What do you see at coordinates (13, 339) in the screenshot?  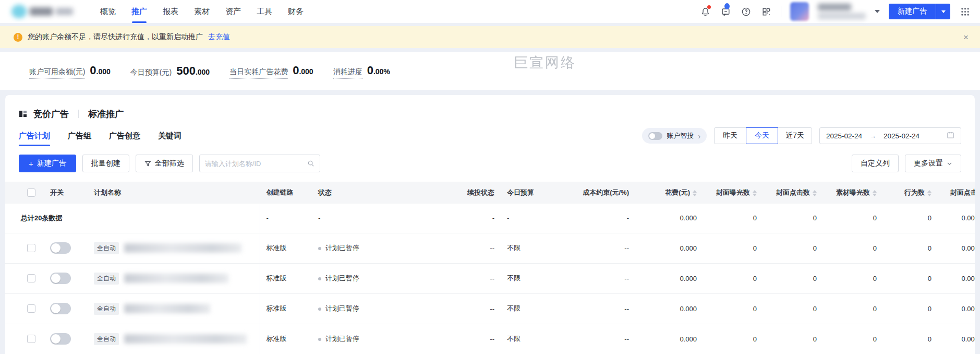 I see `spacer` at bounding box center [13, 339].